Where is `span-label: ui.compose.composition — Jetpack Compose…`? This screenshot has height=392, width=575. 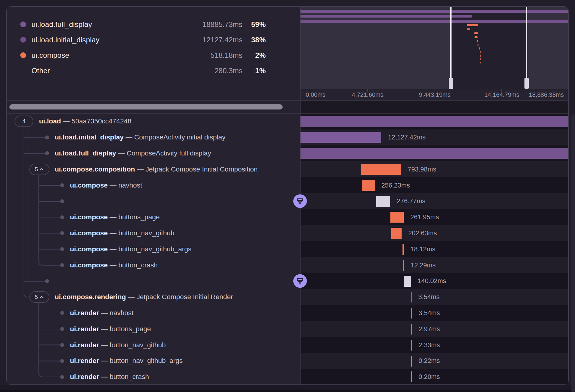 span-label: ui.compose.composition — Jetpack Compose… is located at coordinates (156, 169).